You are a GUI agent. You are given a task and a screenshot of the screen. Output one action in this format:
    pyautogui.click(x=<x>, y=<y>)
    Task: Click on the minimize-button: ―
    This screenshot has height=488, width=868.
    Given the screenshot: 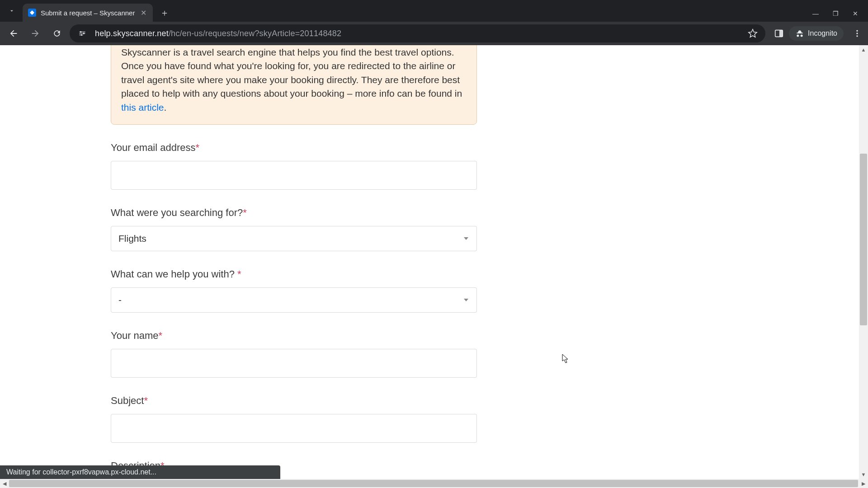 What is the action you would take?
    pyautogui.click(x=816, y=14)
    